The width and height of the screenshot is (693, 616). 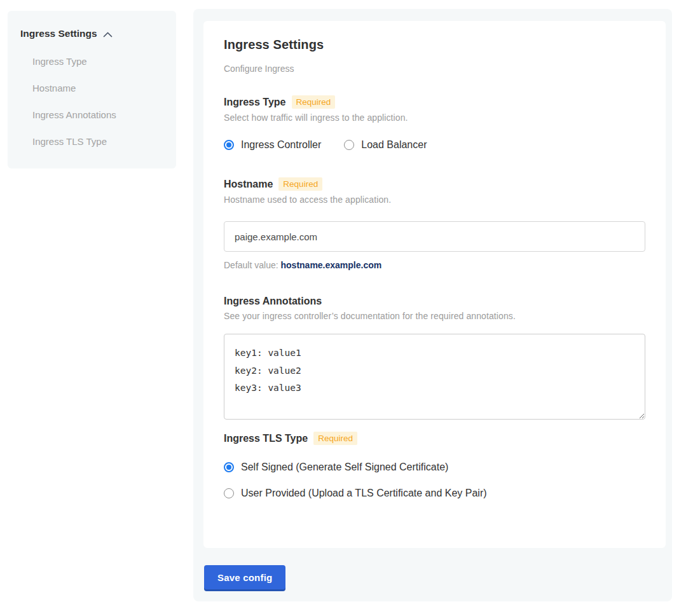 What do you see at coordinates (435, 376) in the screenshot?
I see `annotations-textarea: key1: value1 key2: value2 key3: value3` at bounding box center [435, 376].